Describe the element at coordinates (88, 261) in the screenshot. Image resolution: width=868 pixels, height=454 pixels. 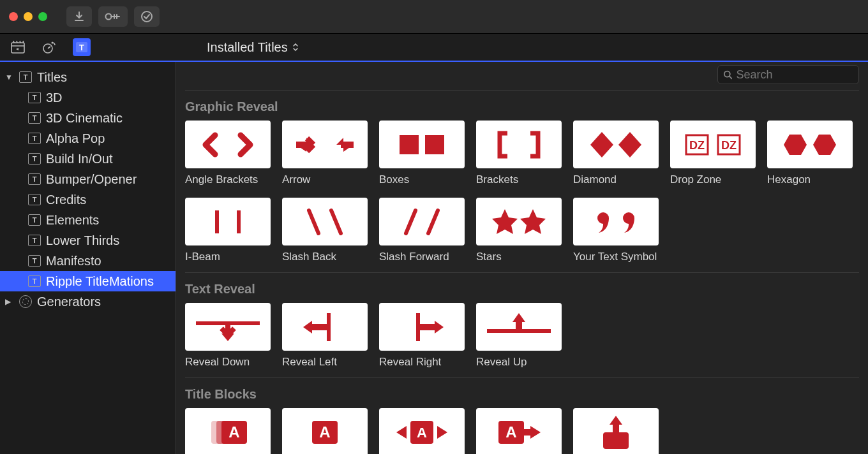
I see `sidebar-item-manifesto: TManifesto` at that location.